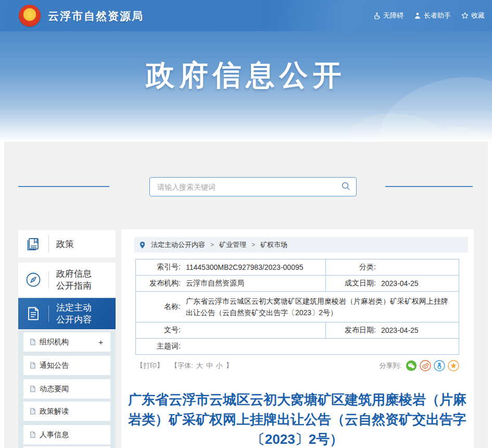 The image size is (492, 448). I want to click on book-icon, so click(33, 244).